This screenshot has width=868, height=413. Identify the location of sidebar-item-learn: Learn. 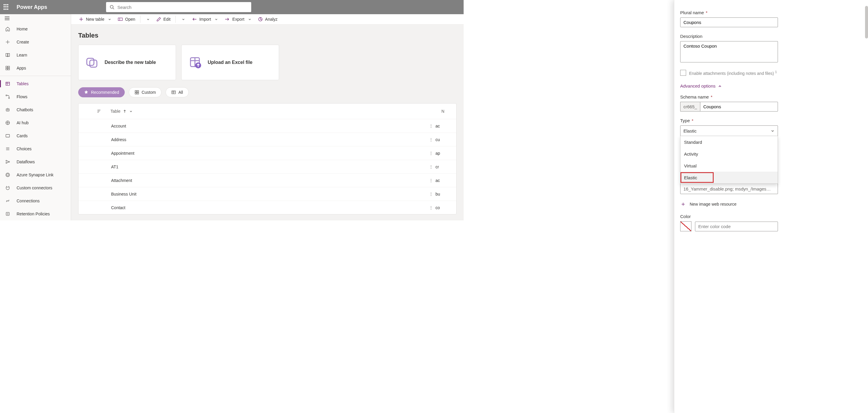
(35, 55).